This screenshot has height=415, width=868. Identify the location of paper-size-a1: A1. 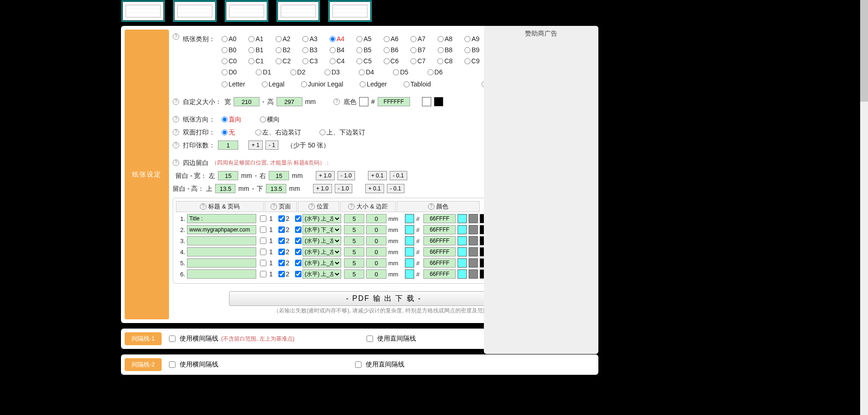
(257, 39).